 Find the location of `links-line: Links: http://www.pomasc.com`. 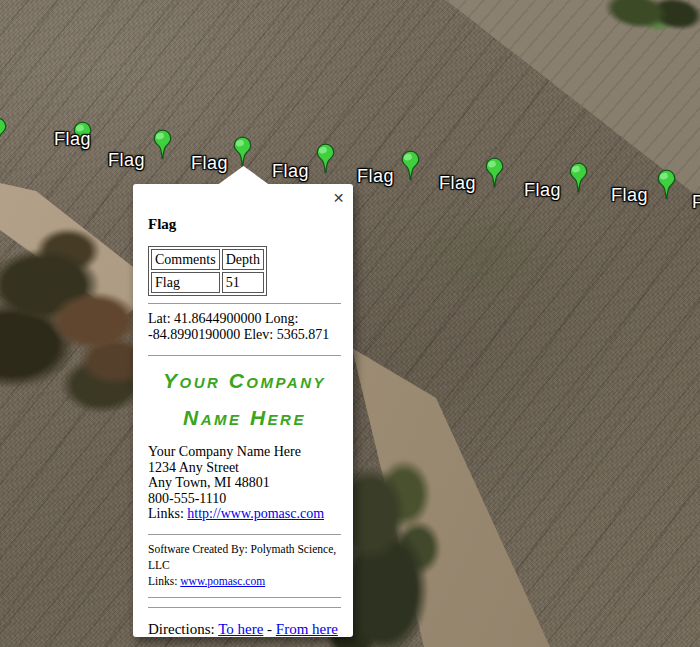

links-line: Links: http://www.pomasc.com is located at coordinates (244, 514).